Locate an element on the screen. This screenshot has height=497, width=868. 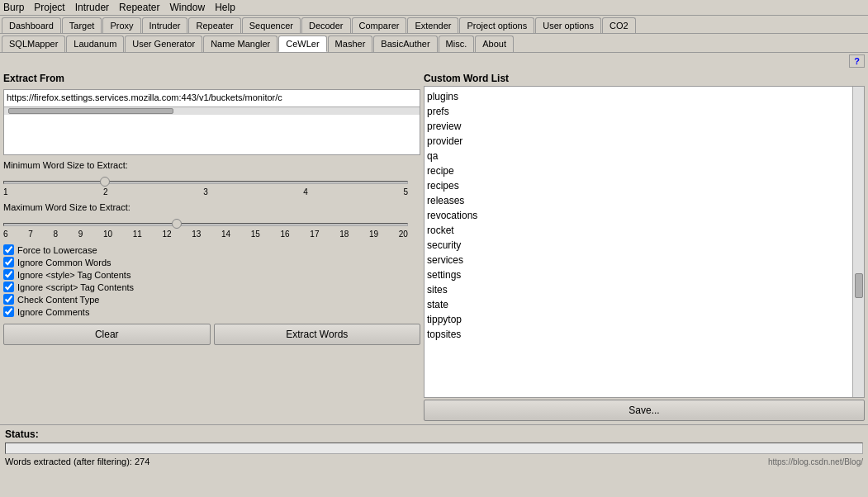
extract-words-button: Extract Words is located at coordinates (317, 334).